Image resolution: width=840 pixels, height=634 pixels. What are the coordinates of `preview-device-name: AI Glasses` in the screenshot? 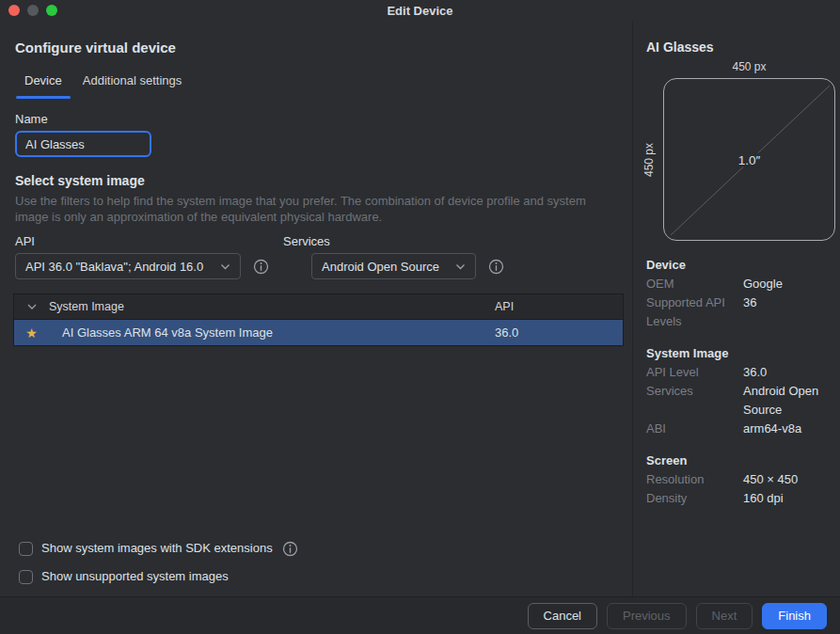 It's located at (741, 47).